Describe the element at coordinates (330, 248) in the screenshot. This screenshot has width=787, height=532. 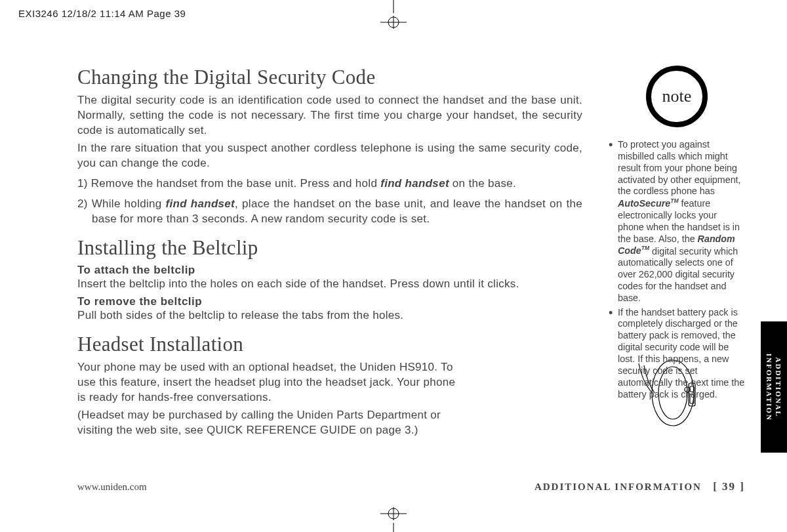
I see `section-heading: Installing the Beltclip` at that location.